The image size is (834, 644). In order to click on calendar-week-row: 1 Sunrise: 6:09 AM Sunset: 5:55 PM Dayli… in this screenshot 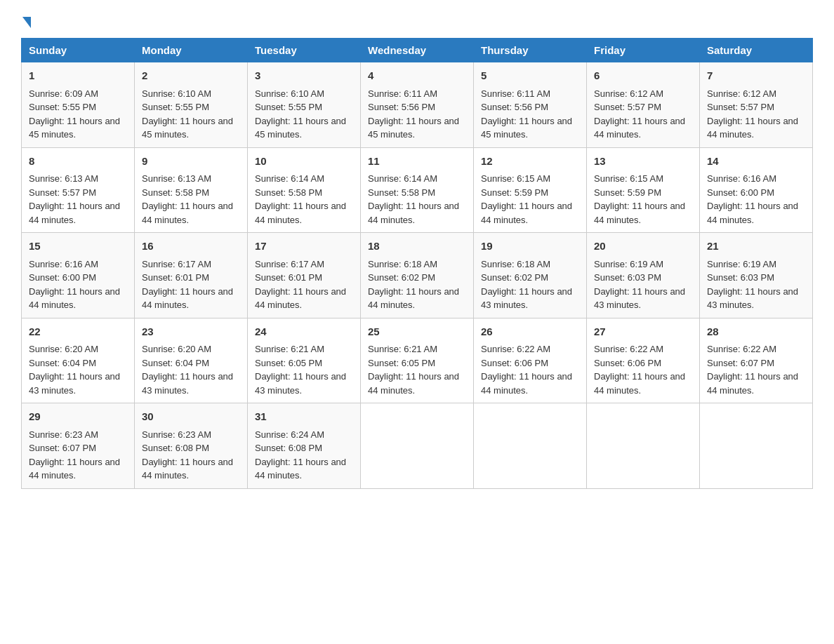, I will do `click(417, 105)`.